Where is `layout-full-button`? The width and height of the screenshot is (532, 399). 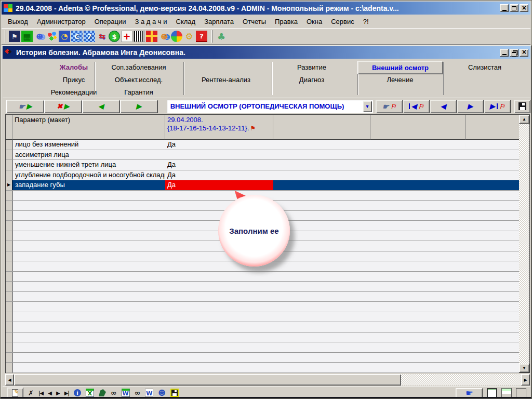 layout-full-button is located at coordinates (521, 393).